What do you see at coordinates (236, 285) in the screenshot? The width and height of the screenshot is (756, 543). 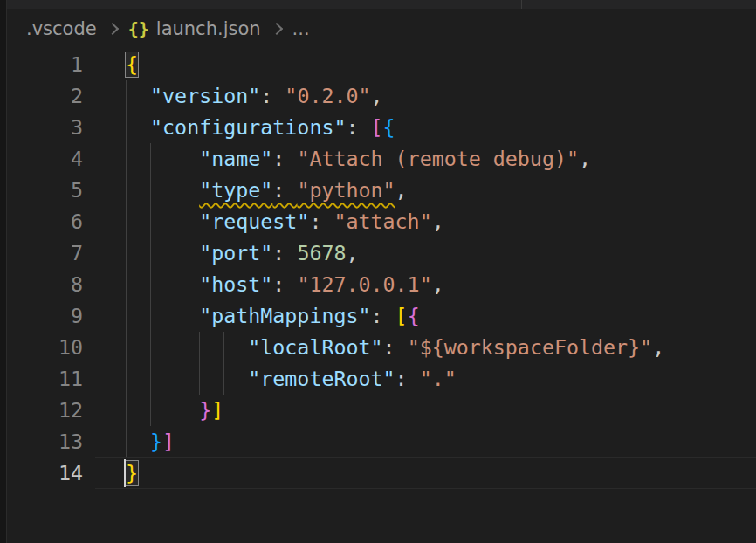 I see `code-token: "host"` at bounding box center [236, 285].